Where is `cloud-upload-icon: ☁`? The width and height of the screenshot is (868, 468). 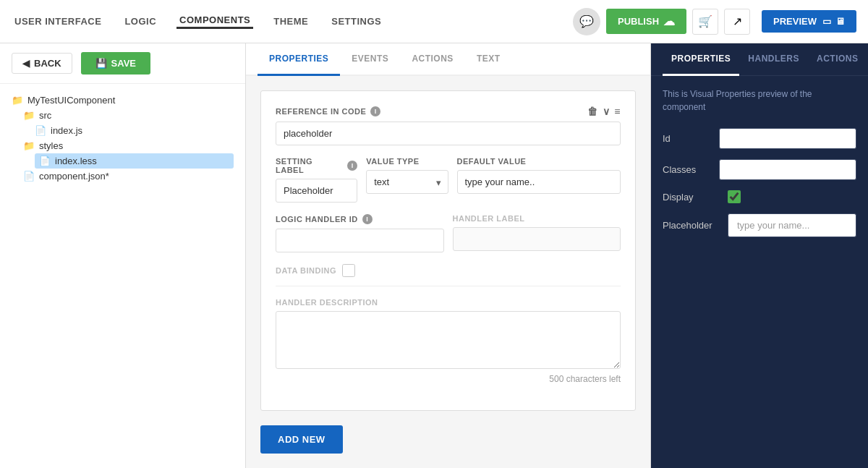 cloud-upload-icon: ☁ is located at coordinates (669, 22).